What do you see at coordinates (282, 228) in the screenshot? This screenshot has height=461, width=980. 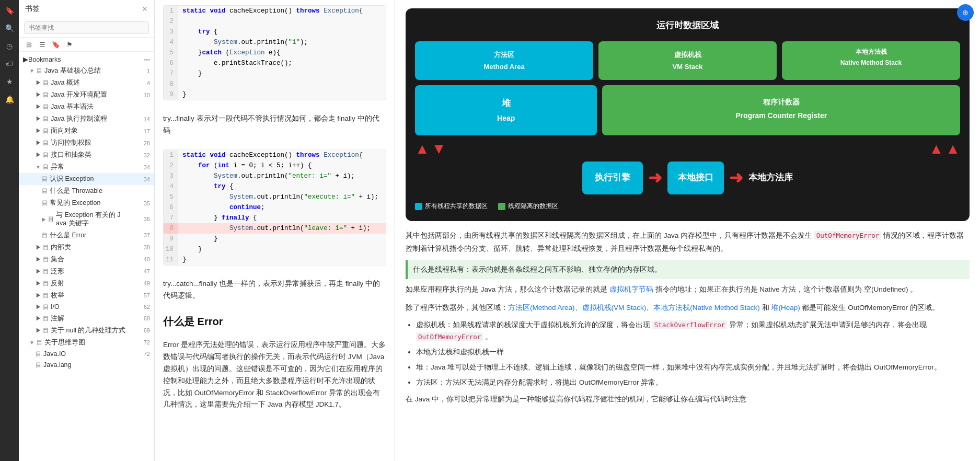 I see `line-content: System.out.println("leave: i=" + i);` at bounding box center [282, 228].